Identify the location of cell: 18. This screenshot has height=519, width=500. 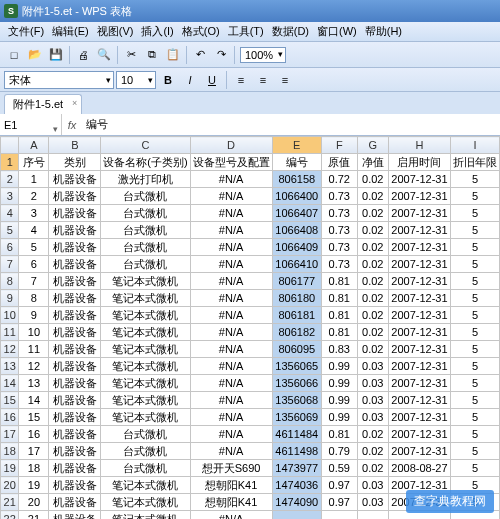
(34, 468).